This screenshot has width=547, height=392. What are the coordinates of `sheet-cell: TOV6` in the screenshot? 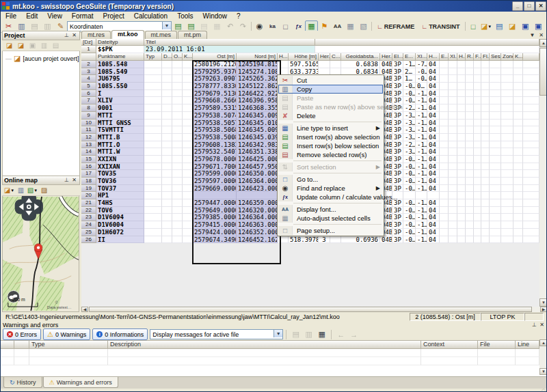 It's located at (120, 210).